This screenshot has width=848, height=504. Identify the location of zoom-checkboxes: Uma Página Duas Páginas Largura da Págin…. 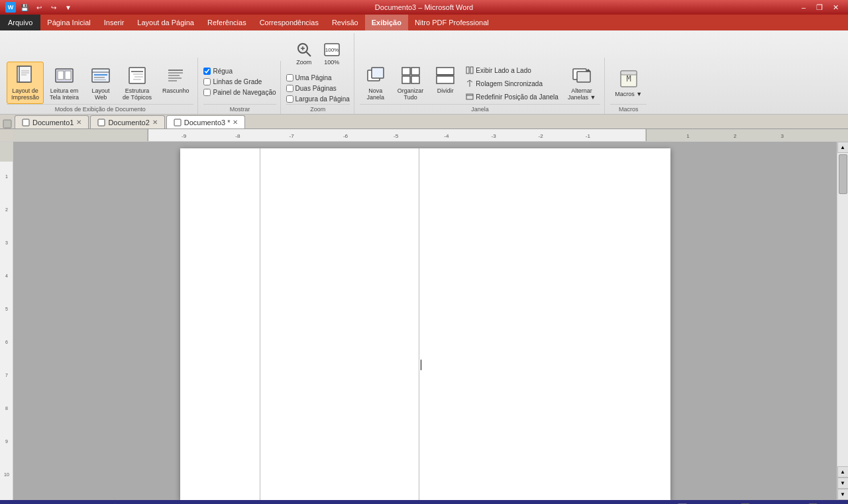
(318, 87).